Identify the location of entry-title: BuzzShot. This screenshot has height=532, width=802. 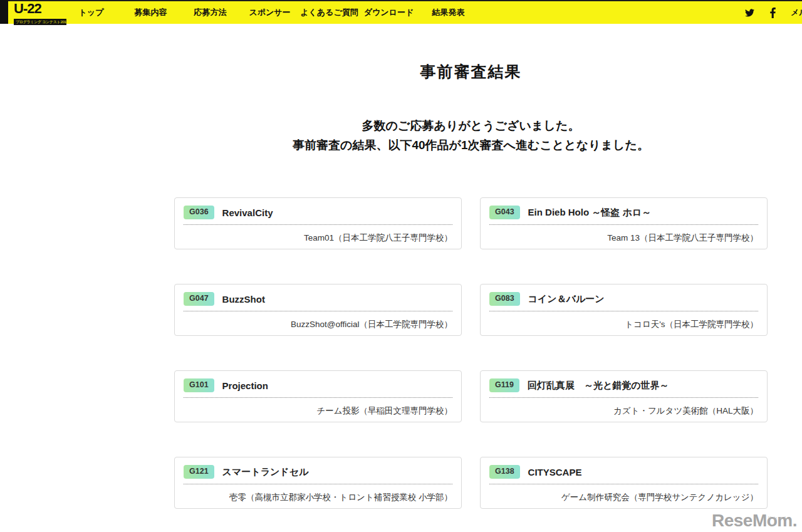
(244, 300).